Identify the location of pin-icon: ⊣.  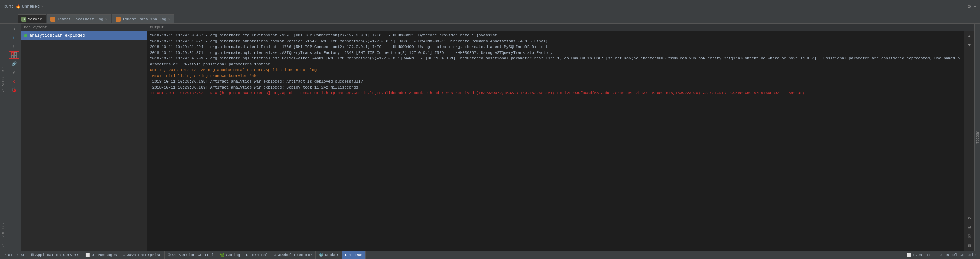
(975, 6).